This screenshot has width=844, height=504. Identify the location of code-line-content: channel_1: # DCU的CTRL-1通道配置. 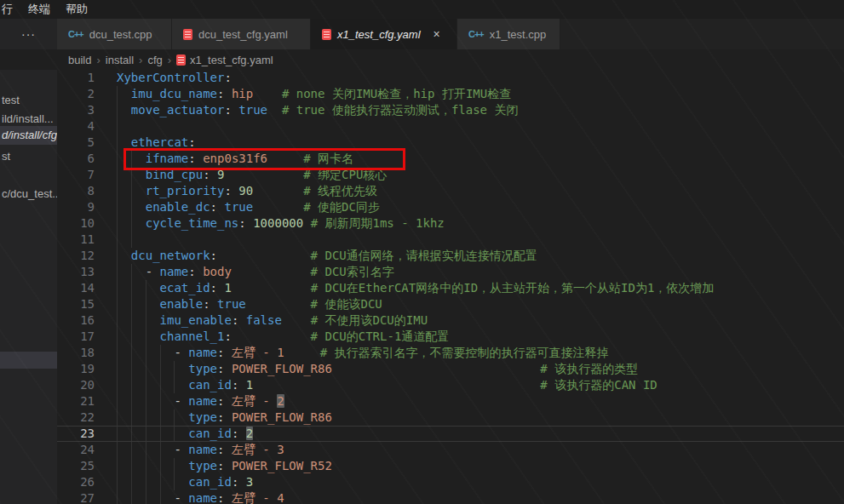
(475, 337).